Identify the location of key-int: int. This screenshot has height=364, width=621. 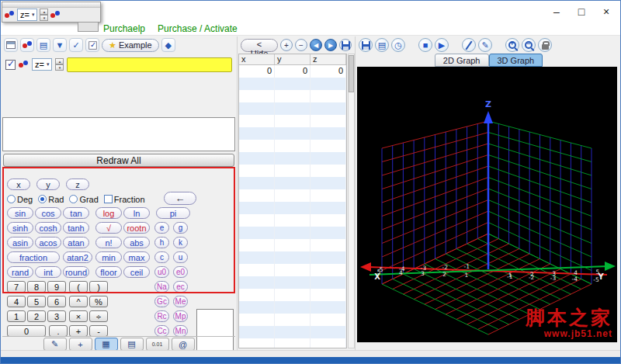
(48, 272).